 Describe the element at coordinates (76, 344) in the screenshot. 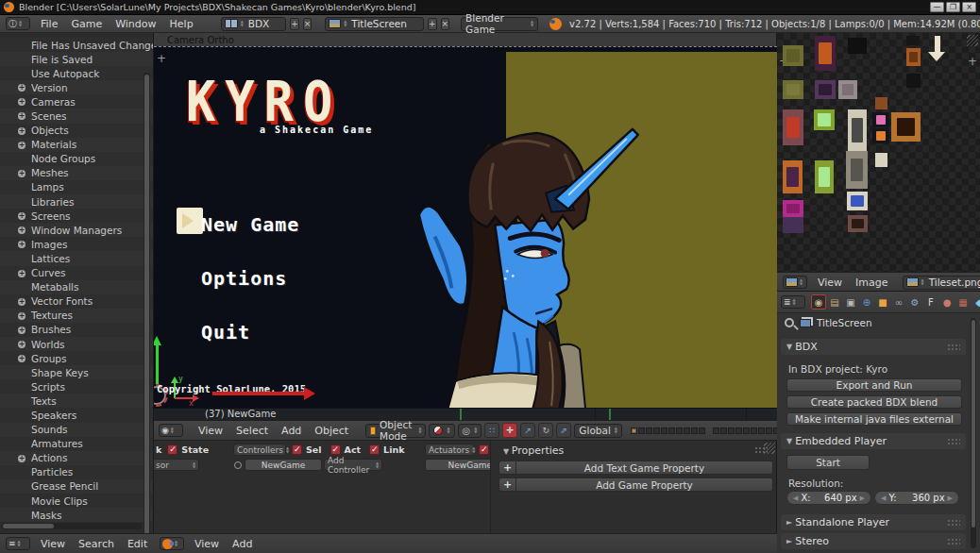

I see `outliner-item-worlds: Worlds` at that location.